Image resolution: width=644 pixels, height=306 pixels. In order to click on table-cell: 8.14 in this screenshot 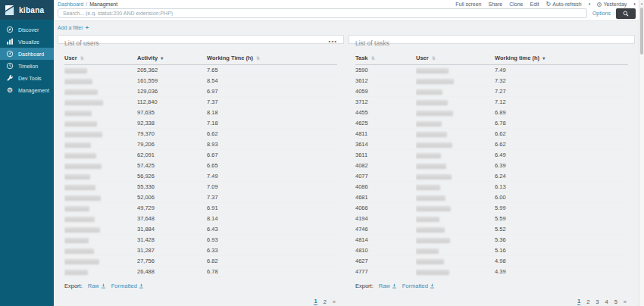, I will do `click(272, 219)`.